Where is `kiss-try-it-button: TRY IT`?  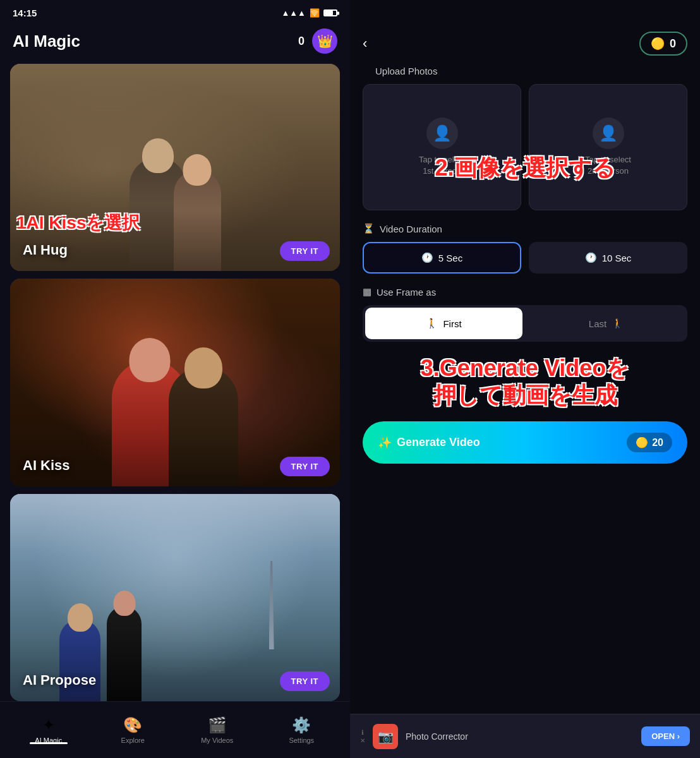
kiss-try-it-button: TRY IT is located at coordinates (305, 466).